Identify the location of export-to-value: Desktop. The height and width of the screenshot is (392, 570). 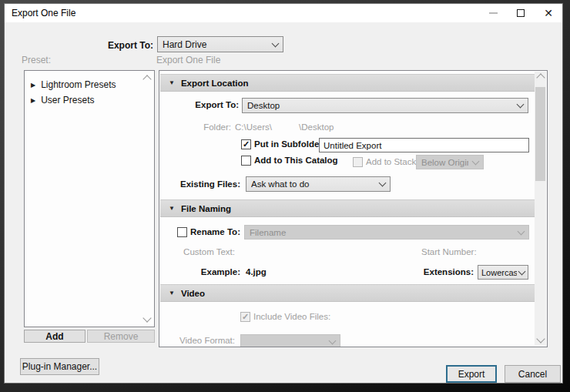
(381, 106).